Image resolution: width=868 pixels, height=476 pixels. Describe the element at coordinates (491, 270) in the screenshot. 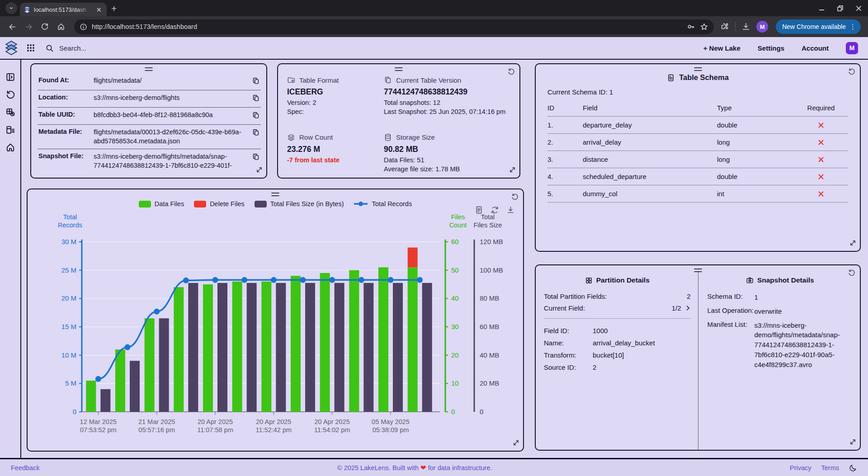

I see `svg-text: 100 MB` at that location.